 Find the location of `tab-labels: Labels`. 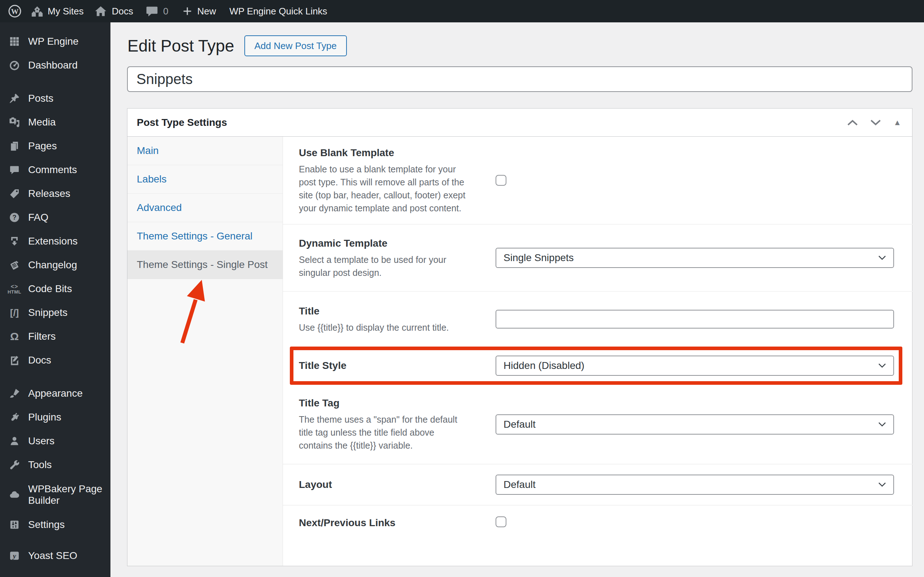

tab-labels: Labels is located at coordinates (205, 179).